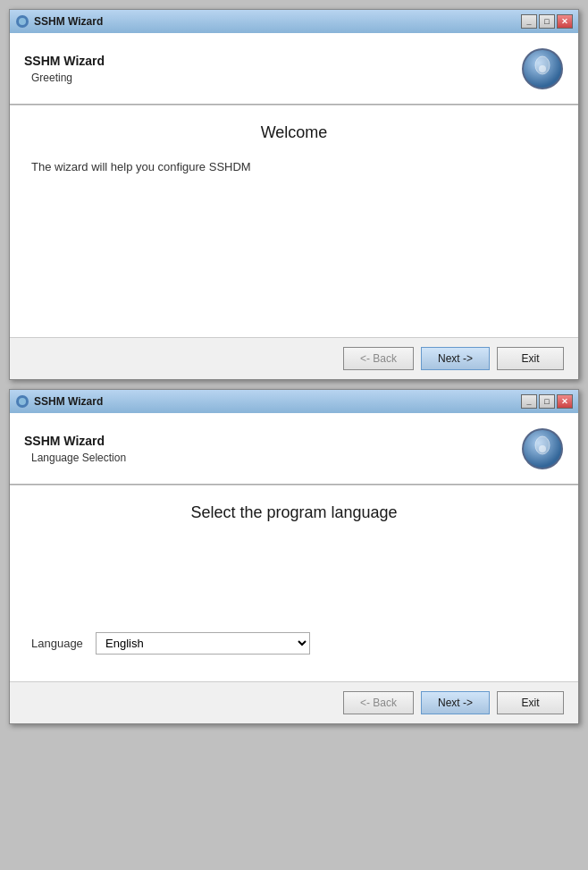  I want to click on window-title-2: SSHM Wizard, so click(68, 401).